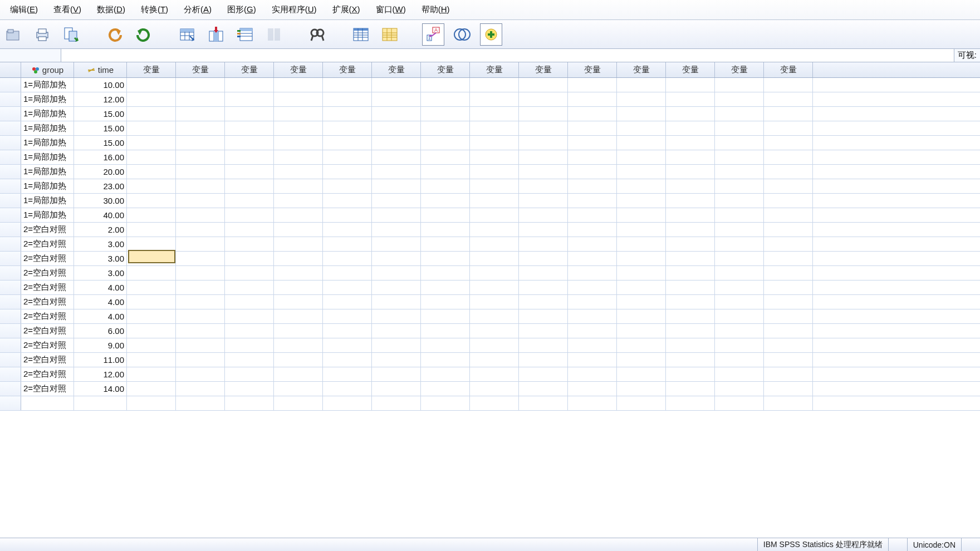 This screenshot has width=980, height=551. Describe the element at coordinates (144, 35) in the screenshot. I see `redo-button` at that location.